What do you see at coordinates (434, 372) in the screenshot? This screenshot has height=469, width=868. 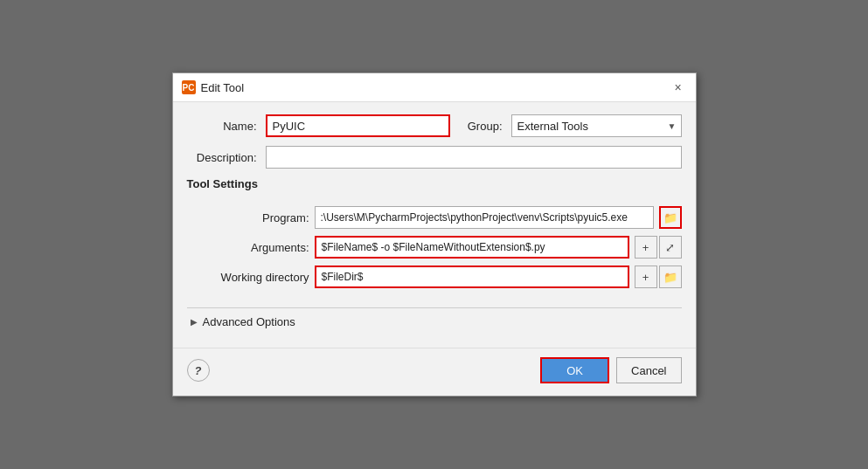 I see `footer: ? OK Cancel` at bounding box center [434, 372].